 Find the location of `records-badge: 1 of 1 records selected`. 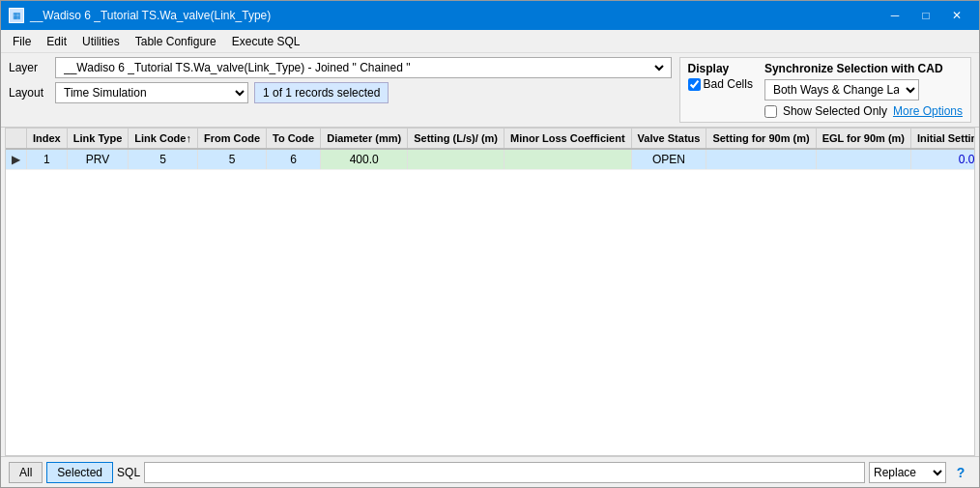

records-badge: 1 of 1 records selected is located at coordinates (321, 93).